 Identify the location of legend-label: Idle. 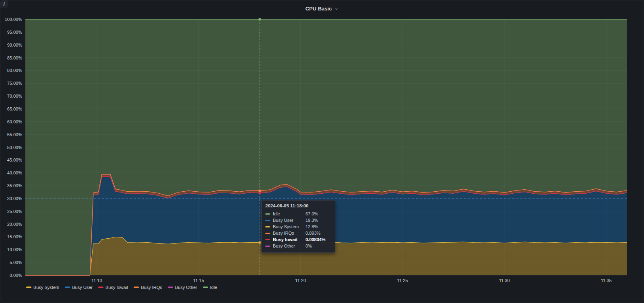
(214, 287).